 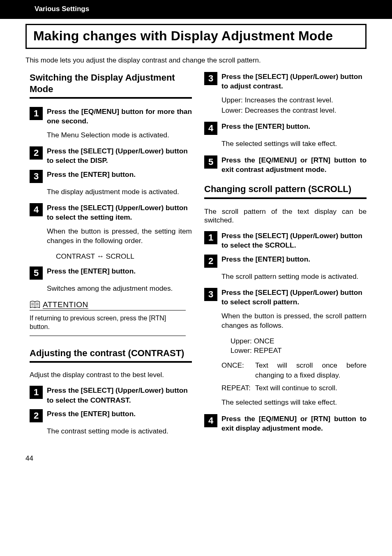 What do you see at coordinates (237, 388) in the screenshot?
I see `definition-term: REPEAT:` at bounding box center [237, 388].